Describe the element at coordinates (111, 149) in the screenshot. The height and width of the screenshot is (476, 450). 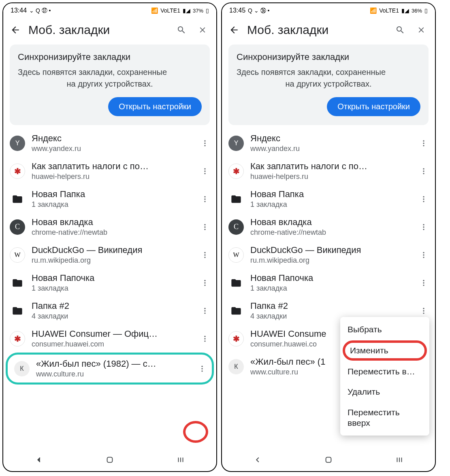
I see `bookmark-subtitle: www.yandex.ru` at that location.